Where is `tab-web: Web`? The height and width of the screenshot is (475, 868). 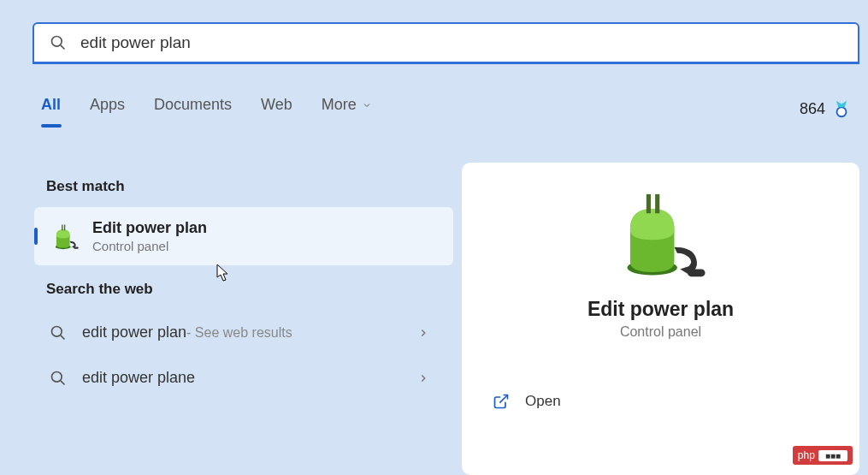
tab-web: Web is located at coordinates (277, 110).